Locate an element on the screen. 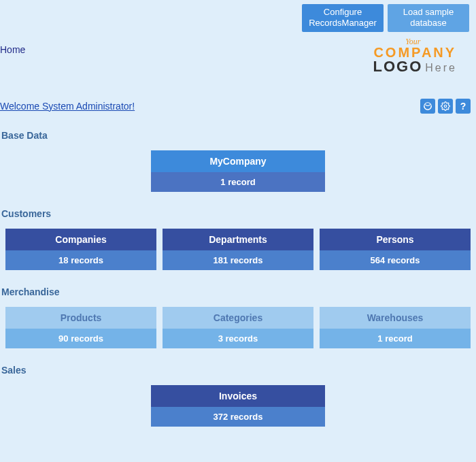 This screenshot has height=462, width=476. card-title: MyCompany is located at coordinates (238, 161).